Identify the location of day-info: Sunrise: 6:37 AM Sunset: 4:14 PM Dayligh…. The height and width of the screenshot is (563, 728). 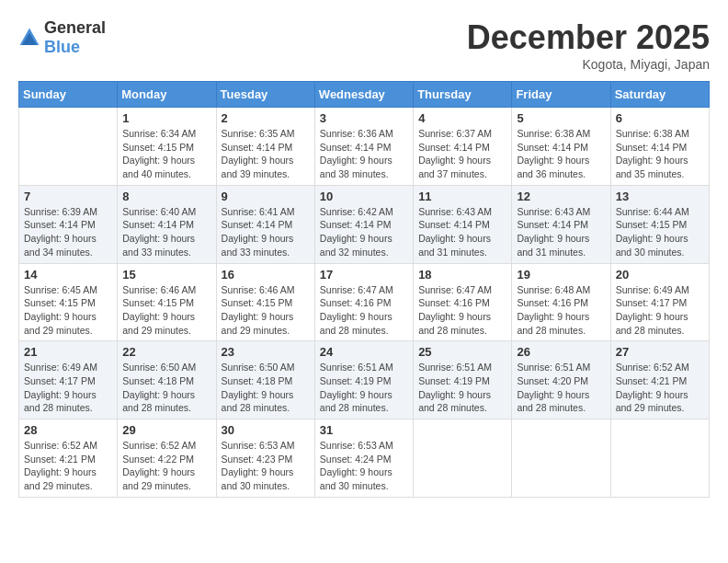
(462, 155).